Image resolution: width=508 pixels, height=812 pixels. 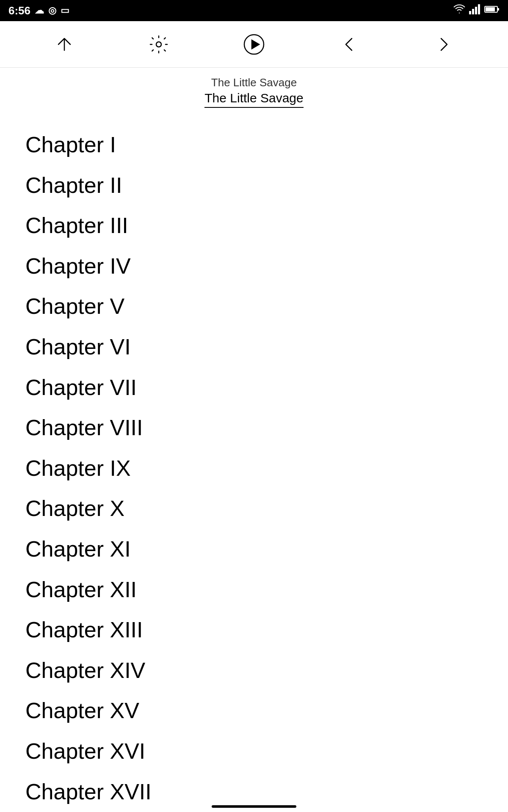 What do you see at coordinates (254, 509) in the screenshot?
I see `chapter-item: Chapter X` at bounding box center [254, 509].